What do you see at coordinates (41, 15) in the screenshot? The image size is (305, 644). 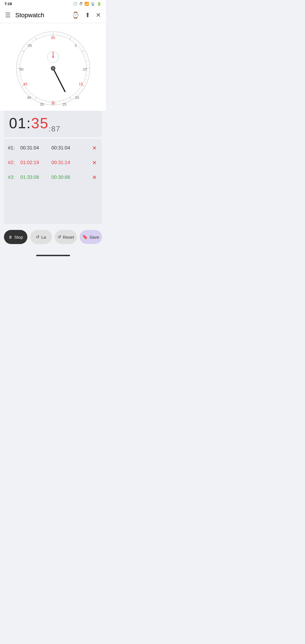 I see `app-bar-title: Stopwatch` at bounding box center [41, 15].